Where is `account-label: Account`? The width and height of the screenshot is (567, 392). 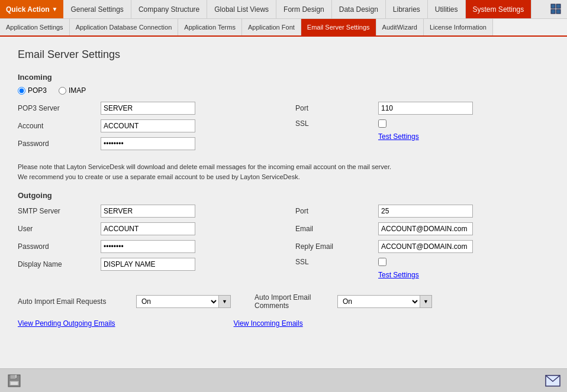
account-label: Account is located at coordinates (59, 126).